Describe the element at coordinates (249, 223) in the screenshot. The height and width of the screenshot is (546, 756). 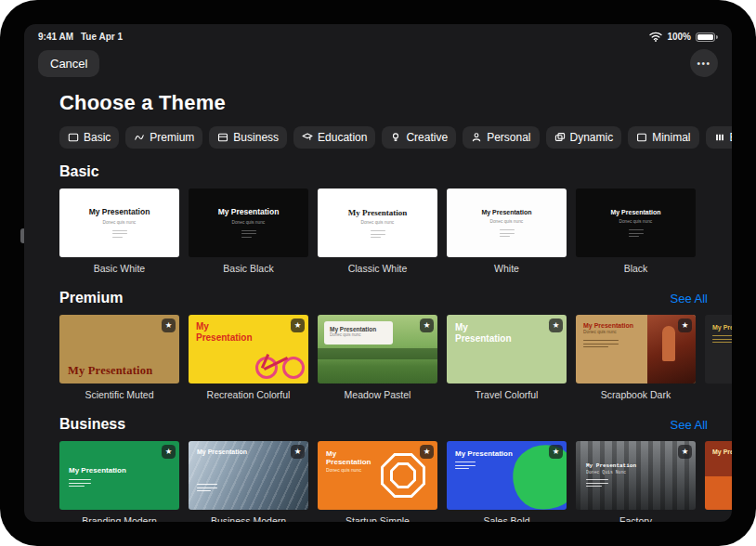
I see `theme-card-basic-black: My PresentationDonec quis nunc` at that location.